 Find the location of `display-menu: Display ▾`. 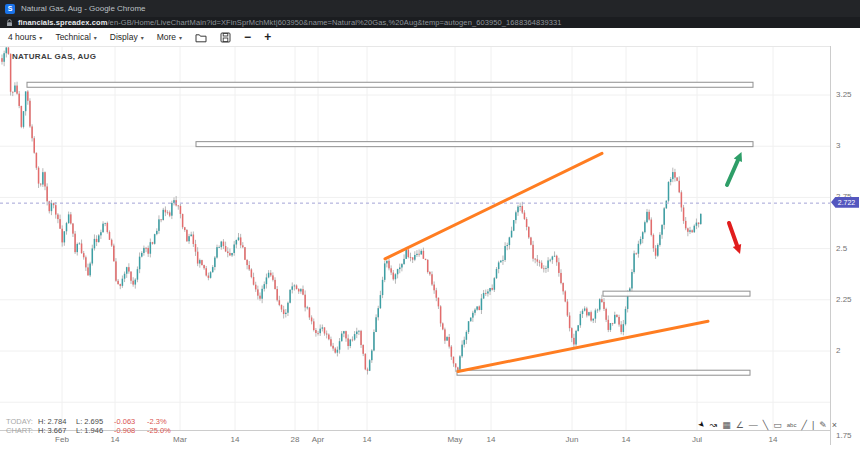

display-menu: Display ▾ is located at coordinates (127, 37).